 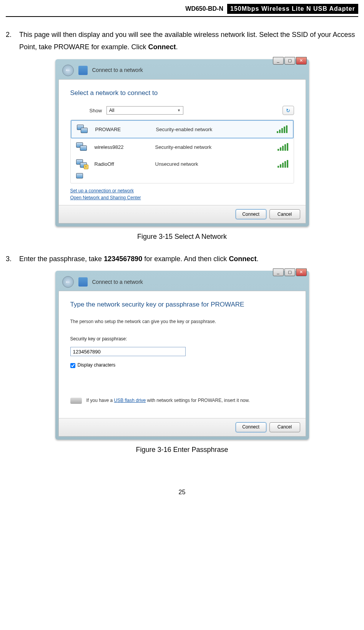 What do you see at coordinates (198, 400) in the screenshot?
I see `text: with network settings for PROWARE, inser…` at bounding box center [198, 400].